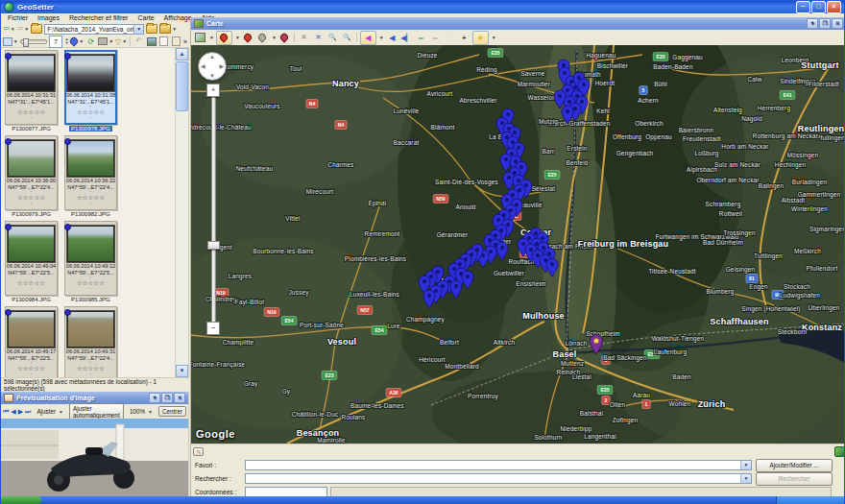 The image size is (845, 504). I want to click on preview-image, so click(94, 457).